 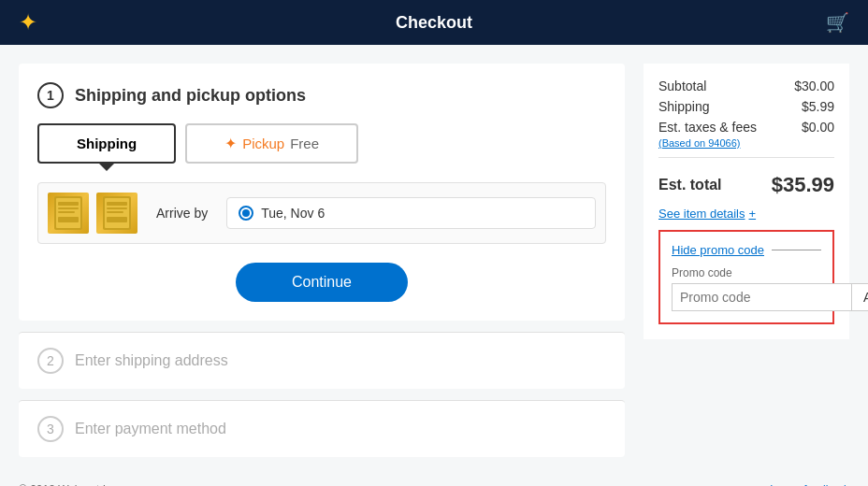 I want to click on continue-button: Continue, so click(x=322, y=282).